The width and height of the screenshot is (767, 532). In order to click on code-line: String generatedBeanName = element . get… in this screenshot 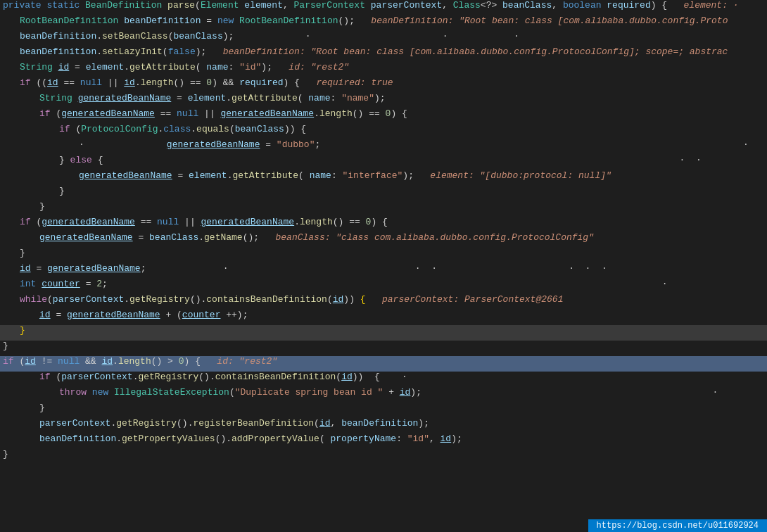, I will do `click(384, 101)`.